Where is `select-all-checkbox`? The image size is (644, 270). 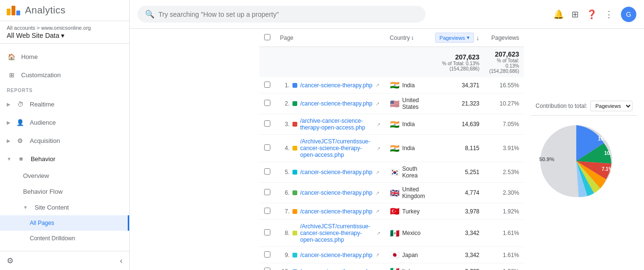
select-all-checkbox is located at coordinates (267, 37).